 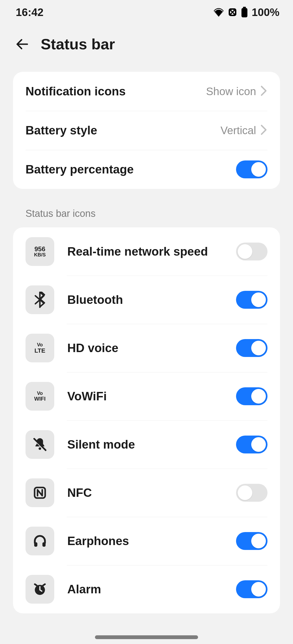 What do you see at coordinates (152, 541) in the screenshot?
I see `earphones-label: Earphones` at bounding box center [152, 541].